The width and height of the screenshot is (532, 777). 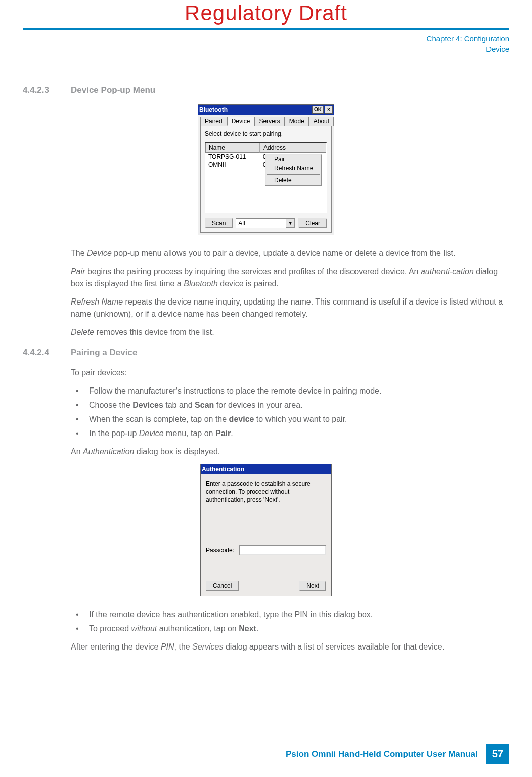 What do you see at coordinates (113, 90) in the screenshot?
I see `section-title: Device Pop-up Menu` at bounding box center [113, 90].